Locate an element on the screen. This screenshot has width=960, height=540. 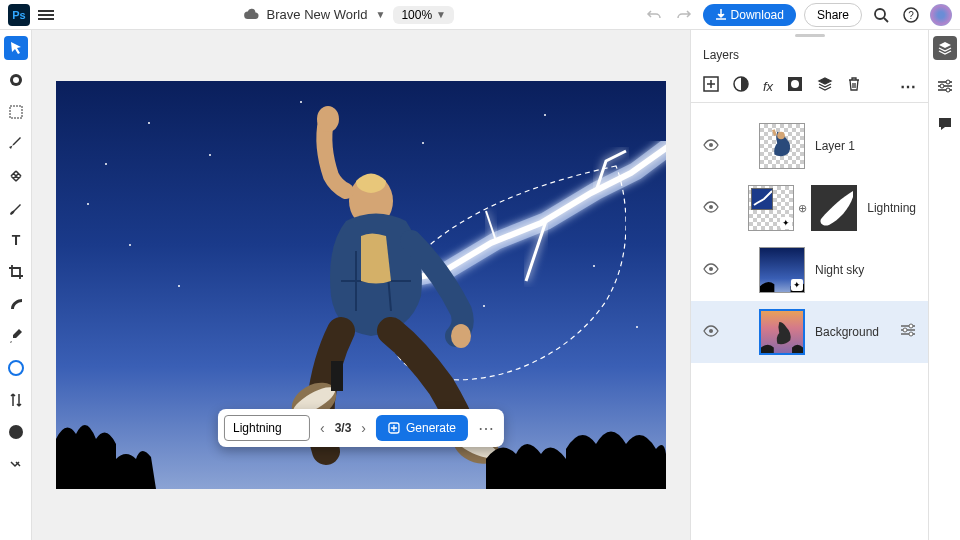
more-options-button: ⋯ is located at coordinates (486, 428).